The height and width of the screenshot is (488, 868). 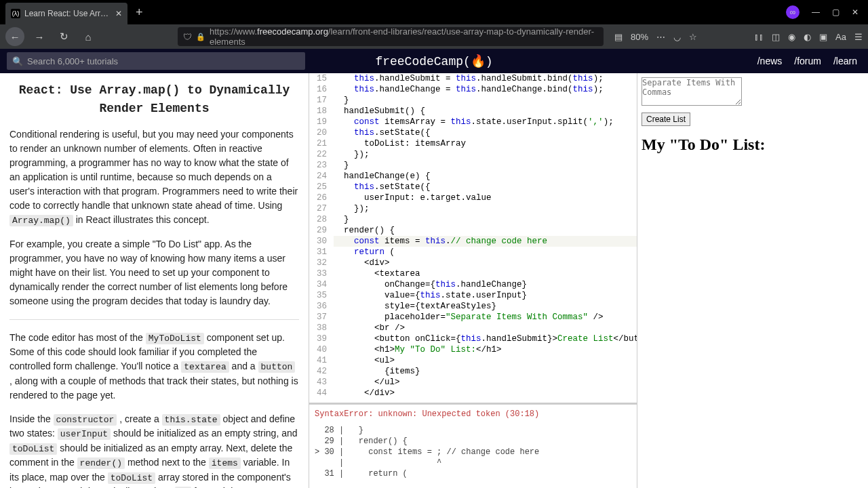 I want to click on preview-create-list-button: Create List, so click(x=666, y=119).